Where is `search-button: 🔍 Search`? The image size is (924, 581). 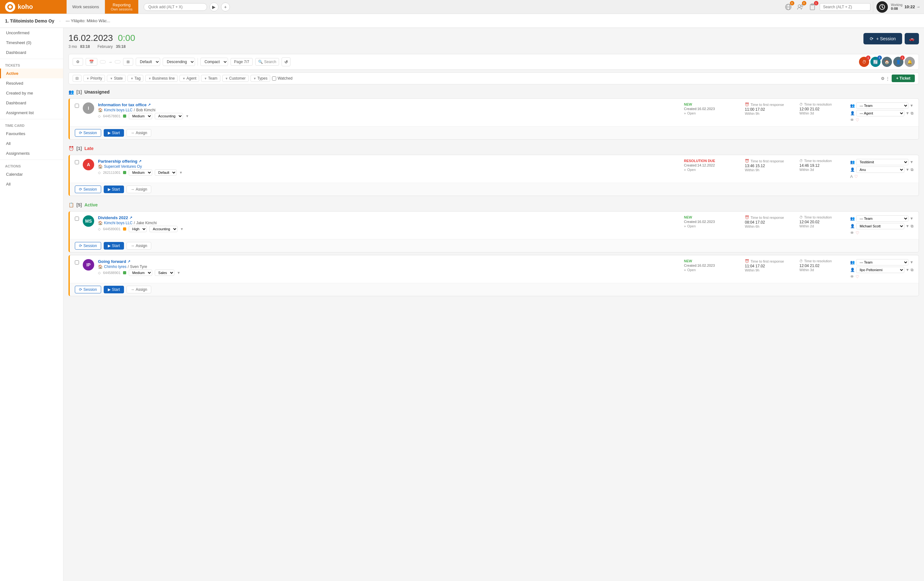 search-button: 🔍 Search is located at coordinates (267, 62).